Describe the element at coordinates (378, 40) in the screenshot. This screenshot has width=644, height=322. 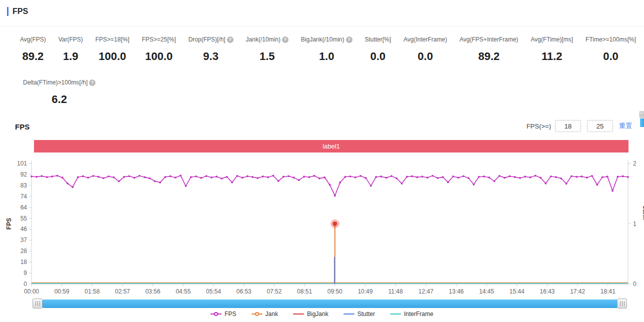
I see `stat-label: Stutter[%]` at that location.